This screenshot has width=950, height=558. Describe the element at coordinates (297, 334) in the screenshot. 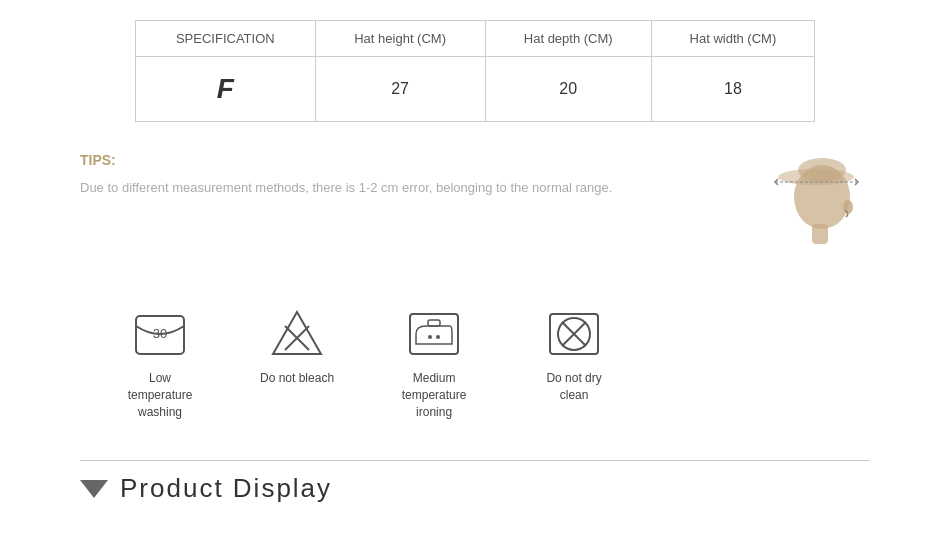

I see `bleach-icon` at that location.